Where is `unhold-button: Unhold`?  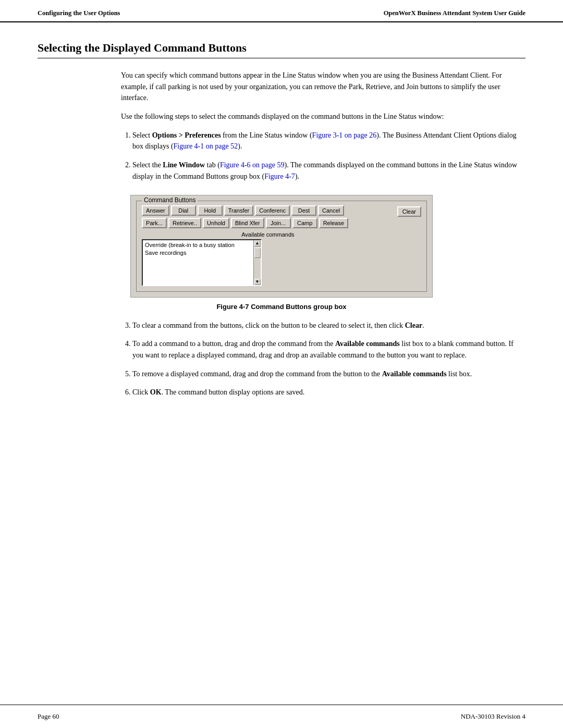
unhold-button: Unhold is located at coordinates (216, 223).